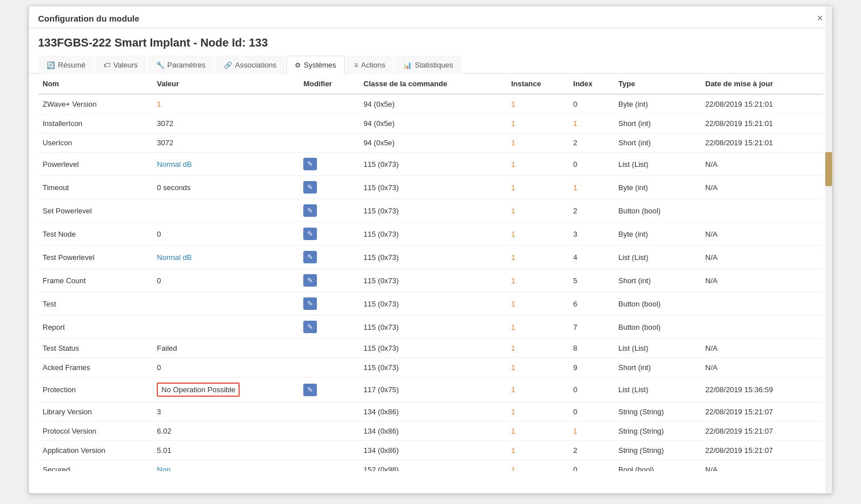  I want to click on tab-resume: 🔄 Résumé, so click(66, 65).